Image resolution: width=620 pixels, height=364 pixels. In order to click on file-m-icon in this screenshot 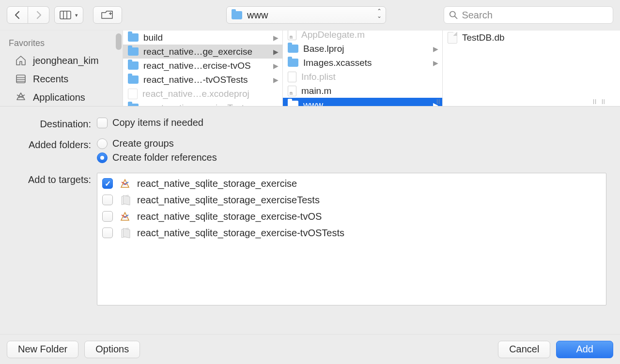, I will do `click(292, 35)`.